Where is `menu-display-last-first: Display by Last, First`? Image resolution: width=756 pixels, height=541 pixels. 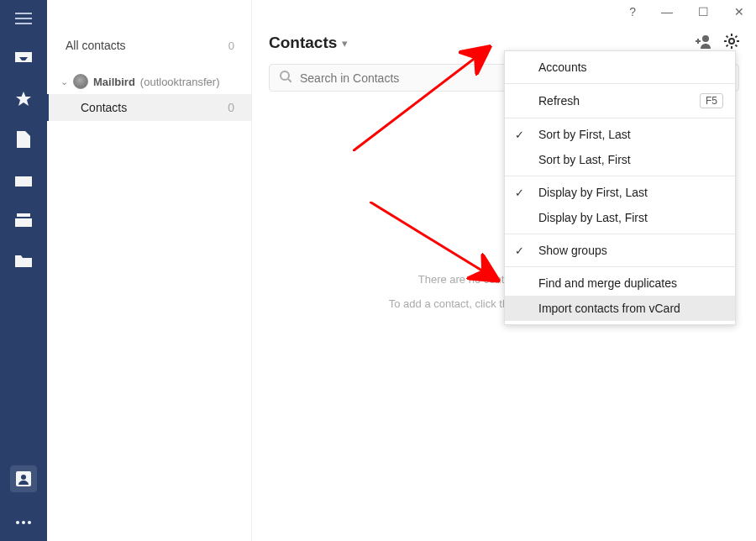
menu-display-last-first: Display by Last, First is located at coordinates (620, 218).